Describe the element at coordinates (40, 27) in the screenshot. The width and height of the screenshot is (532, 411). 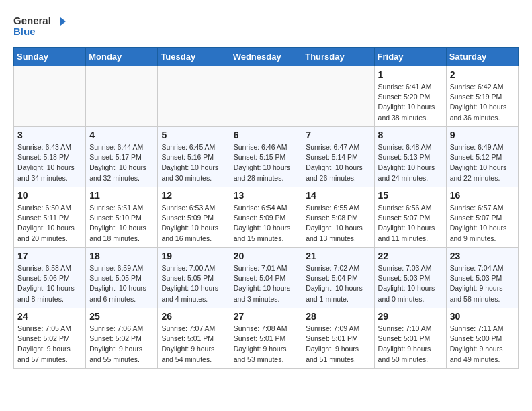
I see `logo-svg: GeneralBlue` at that location.